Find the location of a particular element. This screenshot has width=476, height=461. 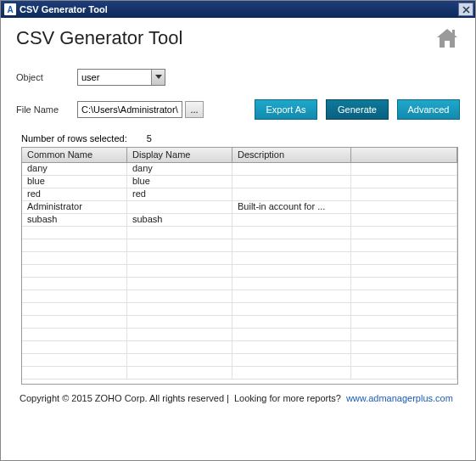

export-as-button: Export As is located at coordinates (286, 110).